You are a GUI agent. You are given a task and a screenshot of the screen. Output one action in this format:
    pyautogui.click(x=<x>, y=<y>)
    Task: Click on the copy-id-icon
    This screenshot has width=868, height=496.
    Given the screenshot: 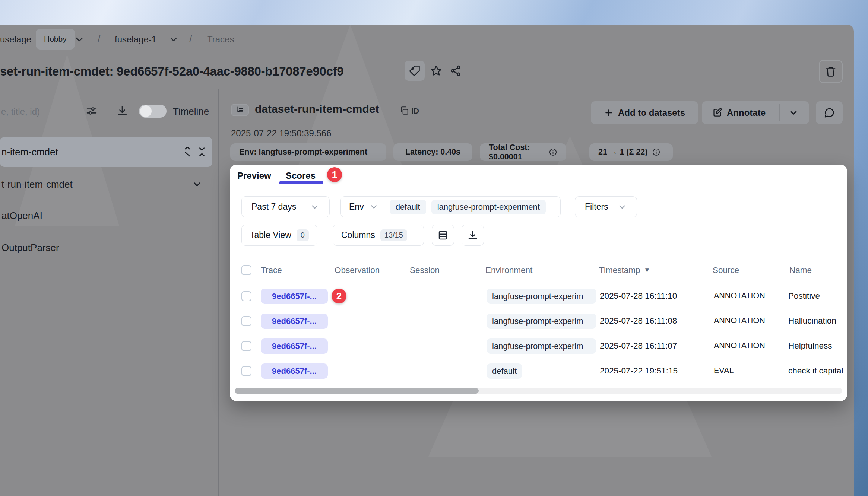 What is the action you would take?
    pyautogui.click(x=404, y=111)
    